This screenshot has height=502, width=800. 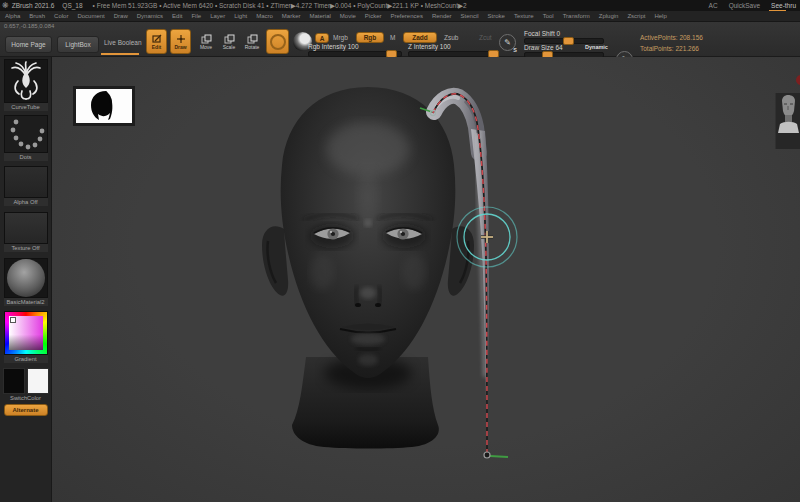 What do you see at coordinates (370, 38) in the screenshot?
I see `rgb-toggle: Rgb` at bounding box center [370, 38].